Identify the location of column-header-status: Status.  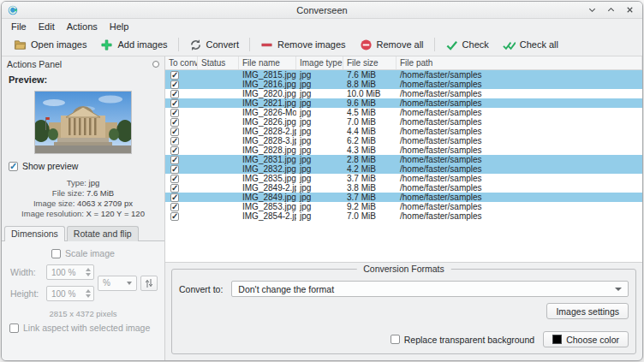
(218, 63).